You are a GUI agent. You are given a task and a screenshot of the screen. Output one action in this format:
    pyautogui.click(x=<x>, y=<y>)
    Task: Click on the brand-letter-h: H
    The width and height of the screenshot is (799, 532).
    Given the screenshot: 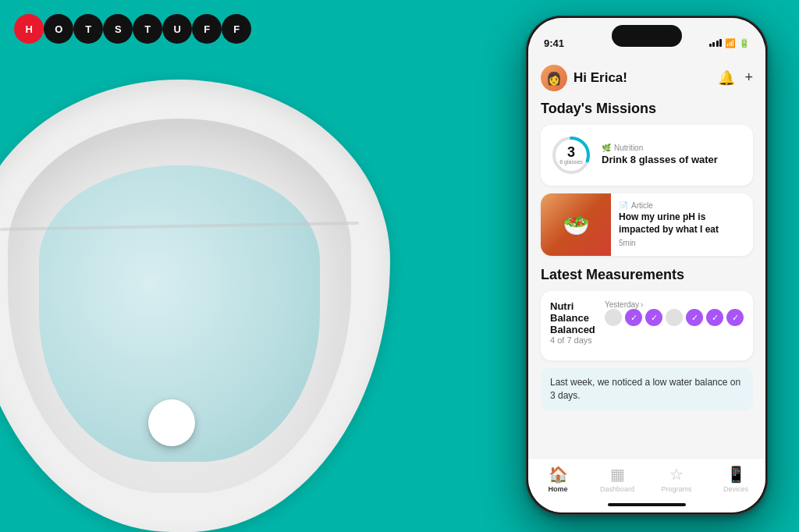 What is the action you would take?
    pyautogui.click(x=29, y=29)
    